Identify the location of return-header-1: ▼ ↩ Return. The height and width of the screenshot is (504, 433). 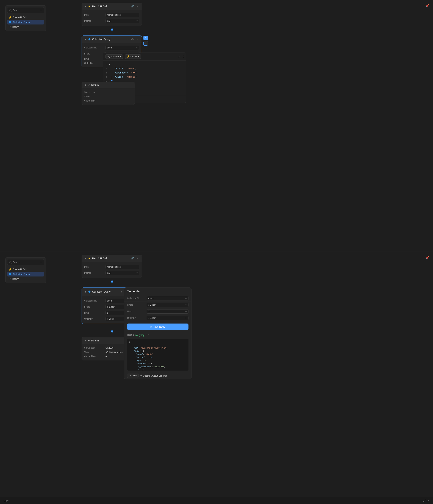
(108, 85).